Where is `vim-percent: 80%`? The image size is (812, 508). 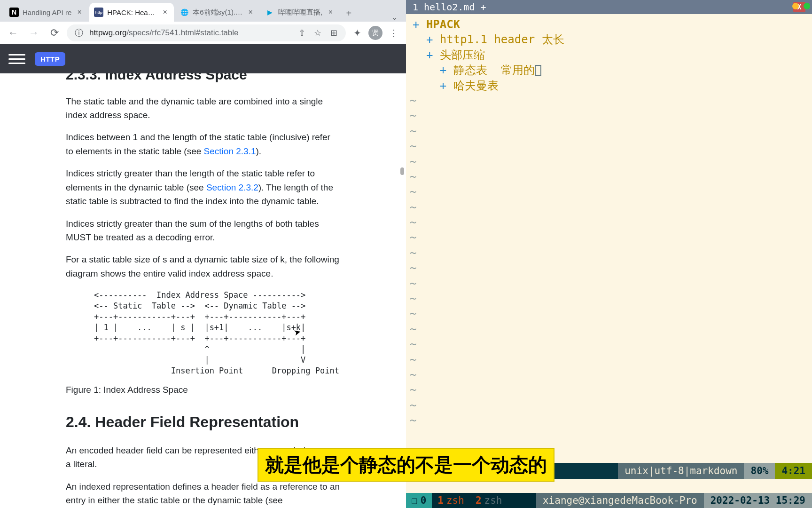
vim-percent: 80% is located at coordinates (759, 471).